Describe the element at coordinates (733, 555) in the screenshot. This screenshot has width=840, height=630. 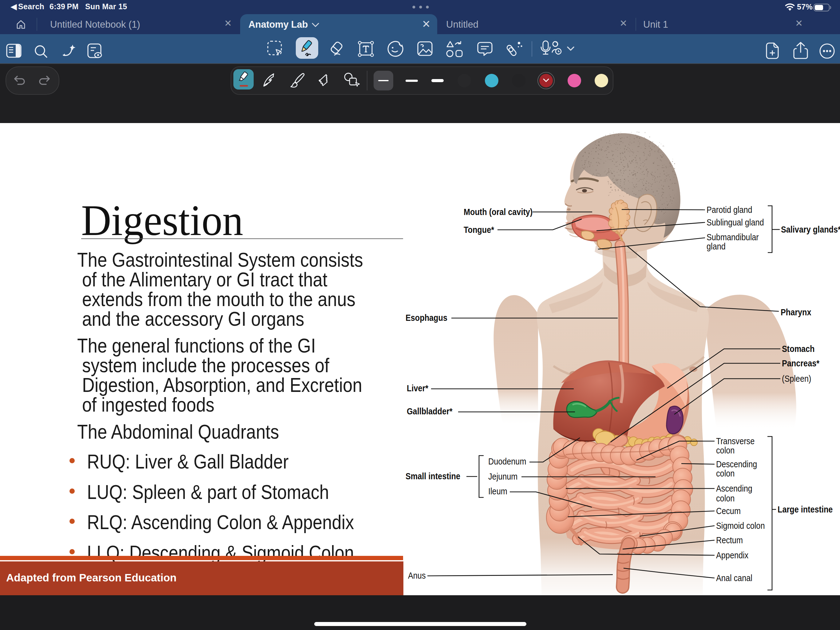
I see `svg-text: Appendix` at that location.